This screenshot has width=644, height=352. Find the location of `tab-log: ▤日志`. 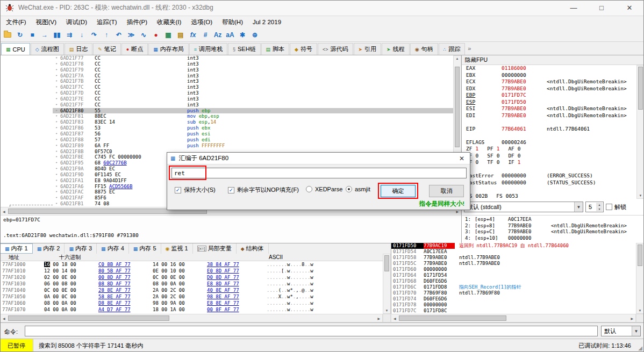

tab-log: ▤日志 is located at coordinates (78, 49).